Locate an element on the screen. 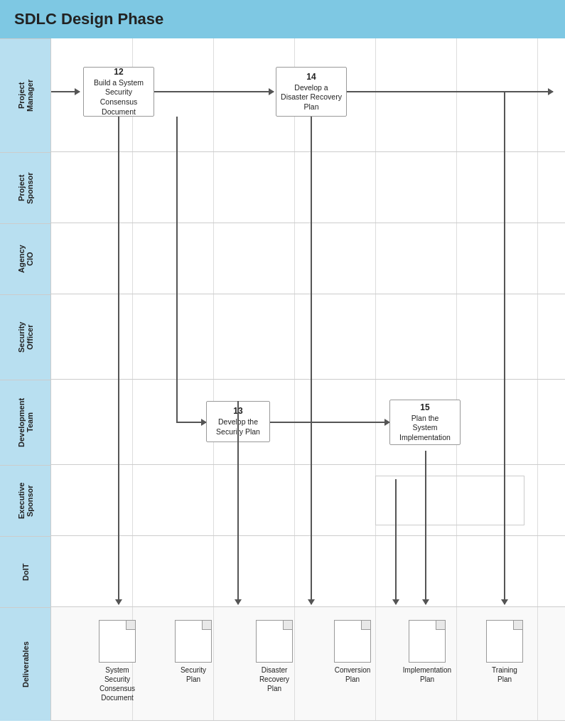  task-13-label: Develop theSecurity Plan is located at coordinates (238, 427).